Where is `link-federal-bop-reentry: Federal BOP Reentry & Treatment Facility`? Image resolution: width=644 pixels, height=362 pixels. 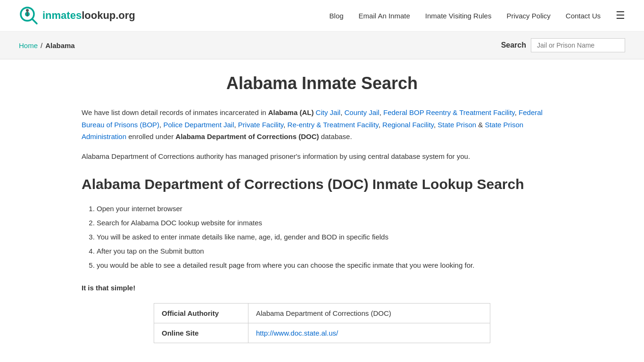 link-federal-bop-reentry: Federal BOP Reentry & Treatment Facility is located at coordinates (449, 112).